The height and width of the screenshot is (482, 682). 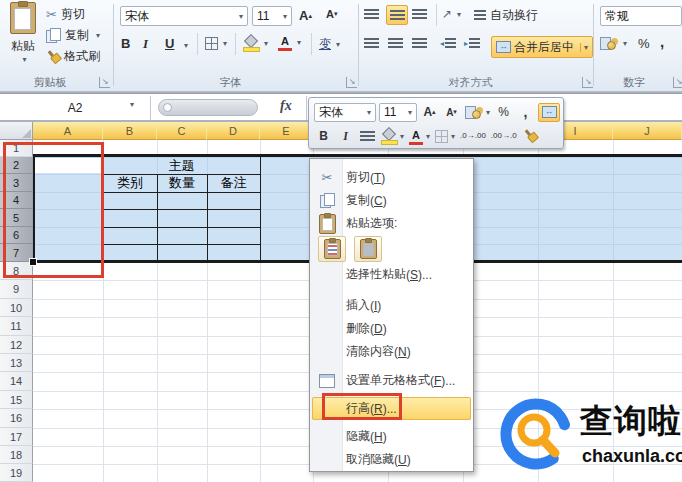 What do you see at coordinates (420, 44) in the screenshot?
I see `align-right-button` at bounding box center [420, 44].